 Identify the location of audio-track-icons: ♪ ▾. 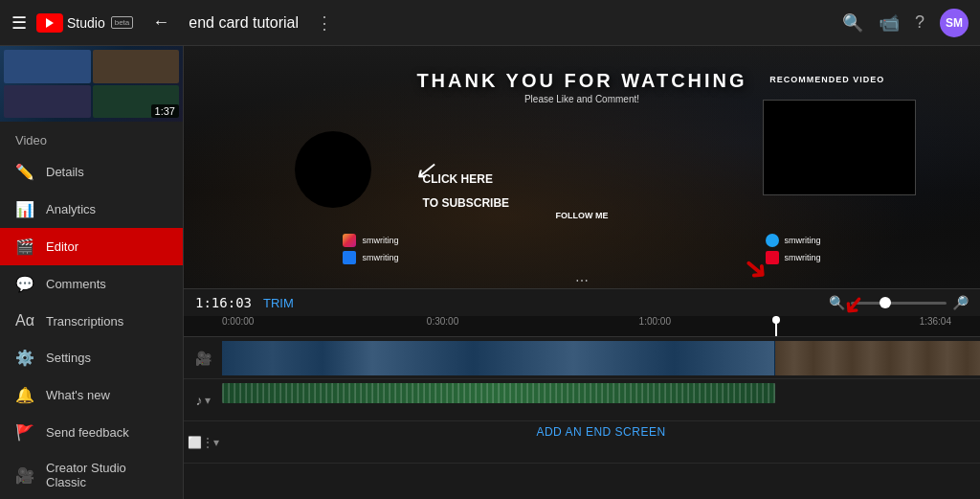
(203, 400).